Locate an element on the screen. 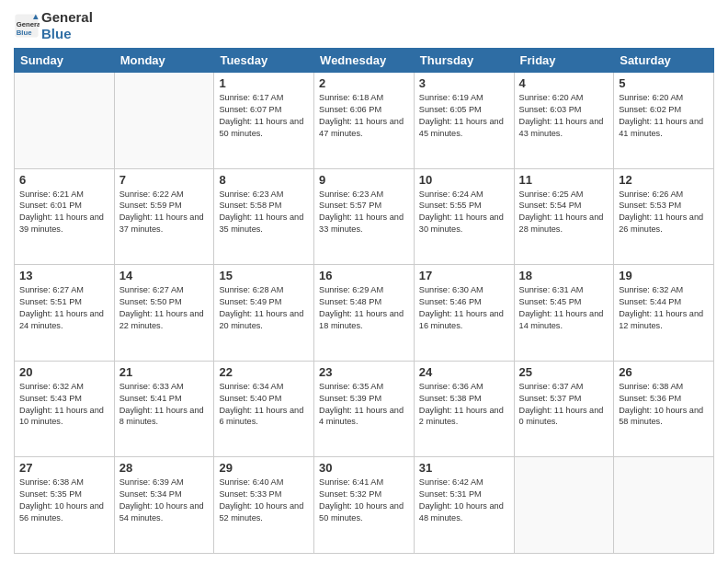  calendar-cell: 15Sunrise: 6:28 AM Sunset: 5:49 PM Dayli… is located at coordinates (265, 313).